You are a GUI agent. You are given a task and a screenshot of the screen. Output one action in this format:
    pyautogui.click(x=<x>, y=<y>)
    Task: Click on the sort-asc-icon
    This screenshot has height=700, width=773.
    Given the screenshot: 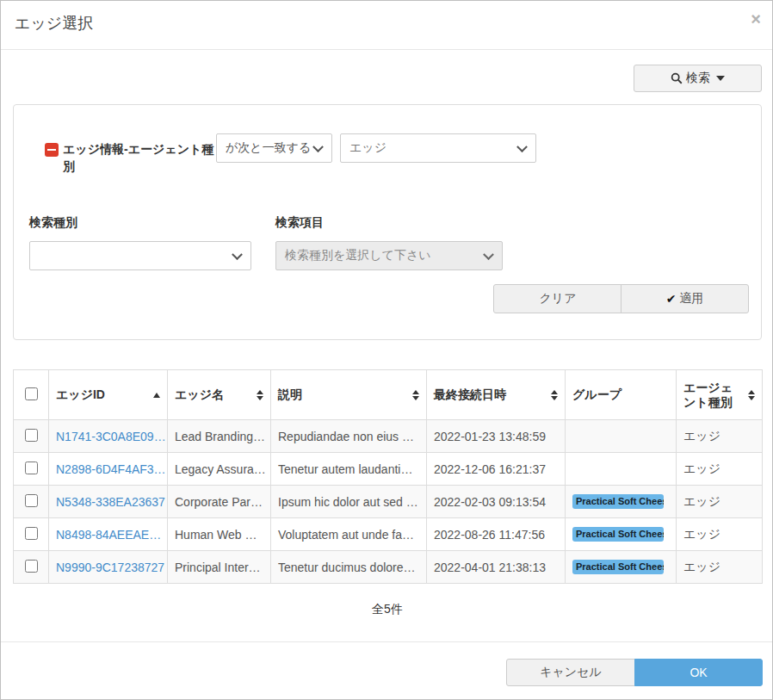 What is the action you would take?
    pyautogui.click(x=157, y=395)
    